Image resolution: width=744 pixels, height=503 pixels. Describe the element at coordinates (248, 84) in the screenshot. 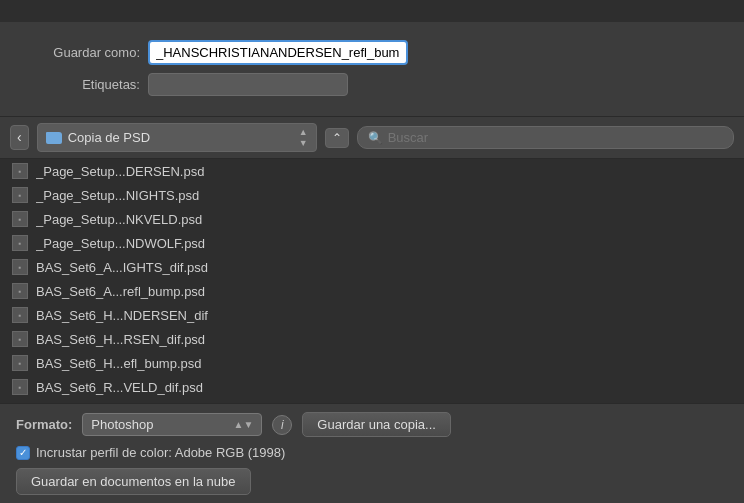

I see `tags-input` at that location.